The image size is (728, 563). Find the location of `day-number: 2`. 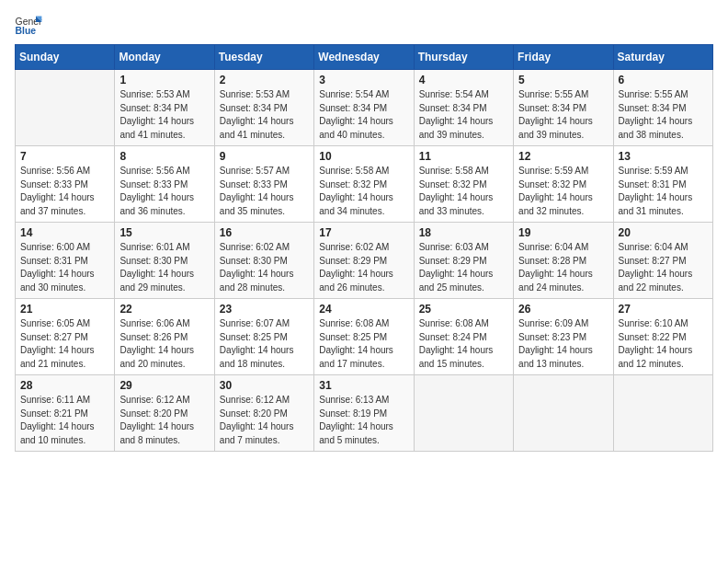

day-number: 2 is located at coordinates (265, 80).